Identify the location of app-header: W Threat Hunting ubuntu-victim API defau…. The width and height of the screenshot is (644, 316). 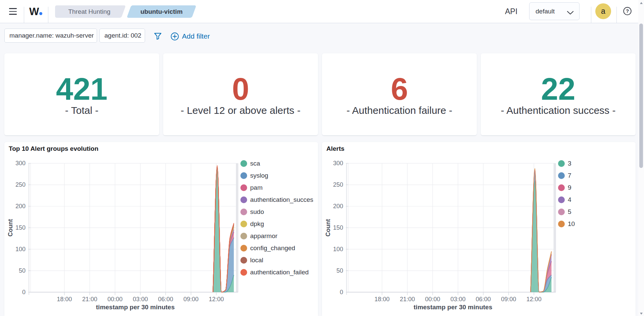
(322, 11).